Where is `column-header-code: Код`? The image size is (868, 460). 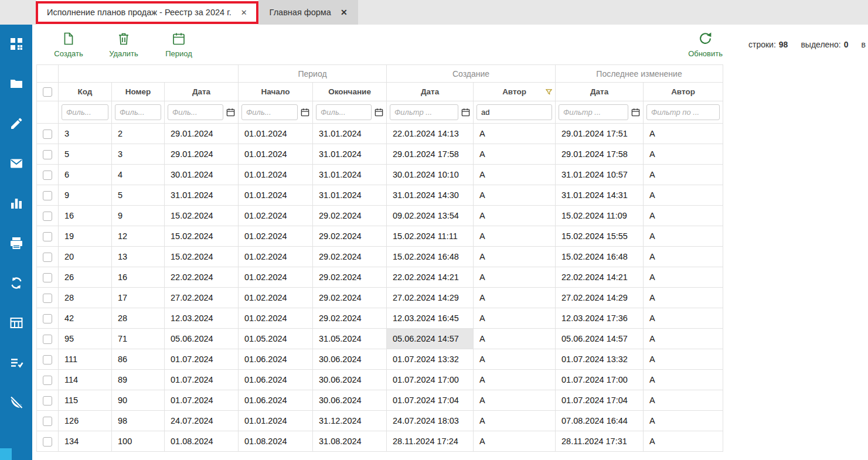 column-header-code: Код is located at coordinates (86, 92).